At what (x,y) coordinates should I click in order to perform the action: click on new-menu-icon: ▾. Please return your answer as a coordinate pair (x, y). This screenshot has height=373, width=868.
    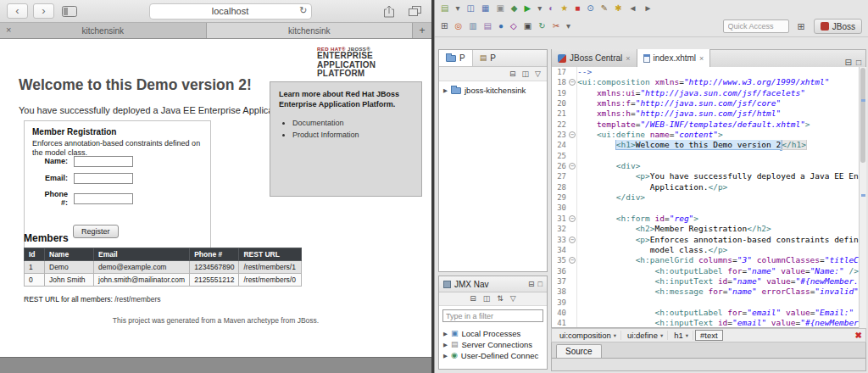
    Looking at the image, I should click on (458, 8).